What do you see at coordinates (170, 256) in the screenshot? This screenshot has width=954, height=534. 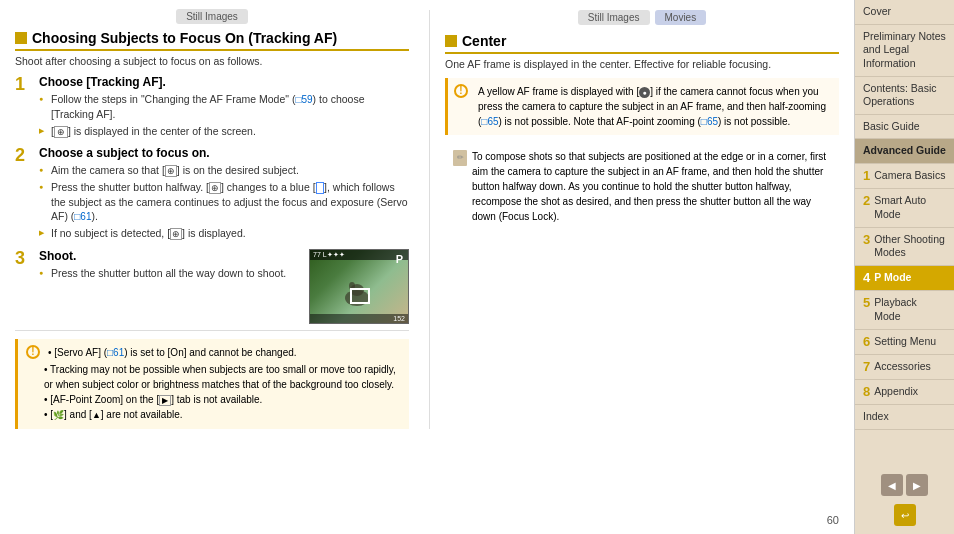 I see `step-3-title: Shoot.` at bounding box center [170, 256].